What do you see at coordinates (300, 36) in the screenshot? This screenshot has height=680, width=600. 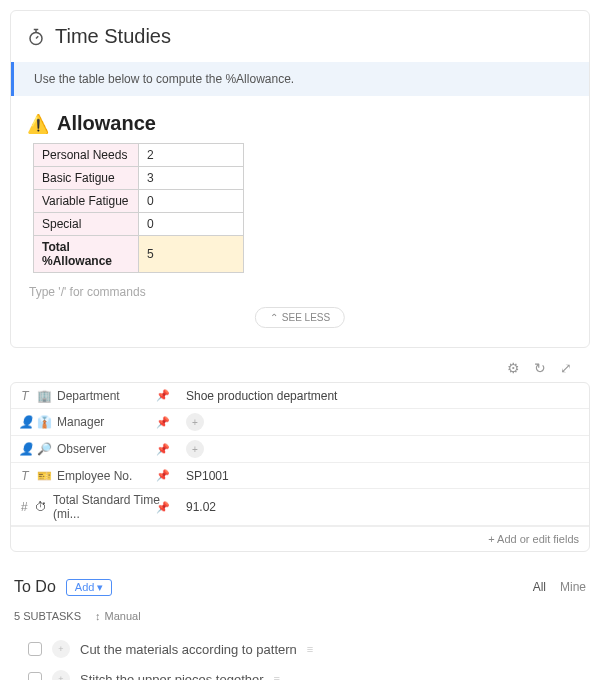 I see `card-header: Time Studies` at bounding box center [300, 36].